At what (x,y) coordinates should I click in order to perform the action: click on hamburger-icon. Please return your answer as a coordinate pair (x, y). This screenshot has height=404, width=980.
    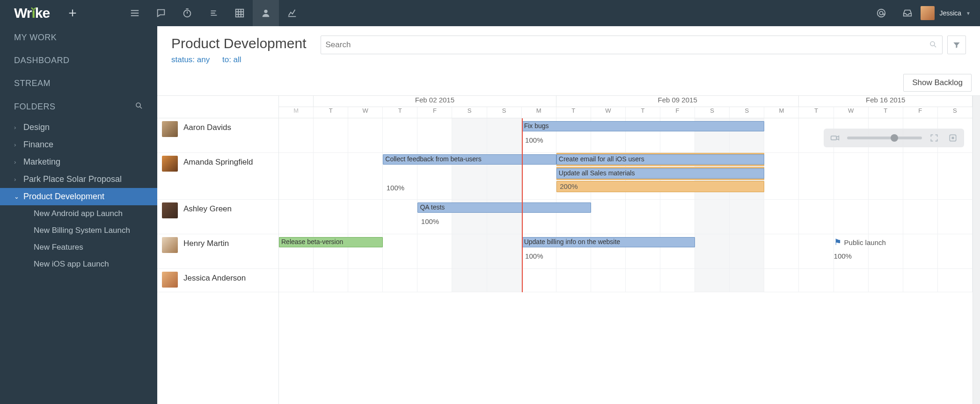
    Looking at the image, I should click on (135, 13).